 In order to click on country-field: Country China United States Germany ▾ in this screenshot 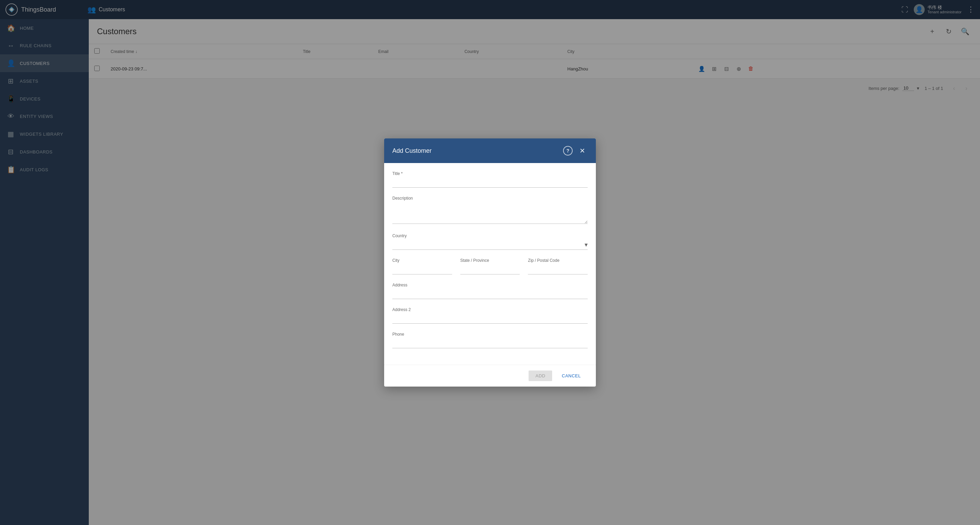, I will do `click(441, 241)`.